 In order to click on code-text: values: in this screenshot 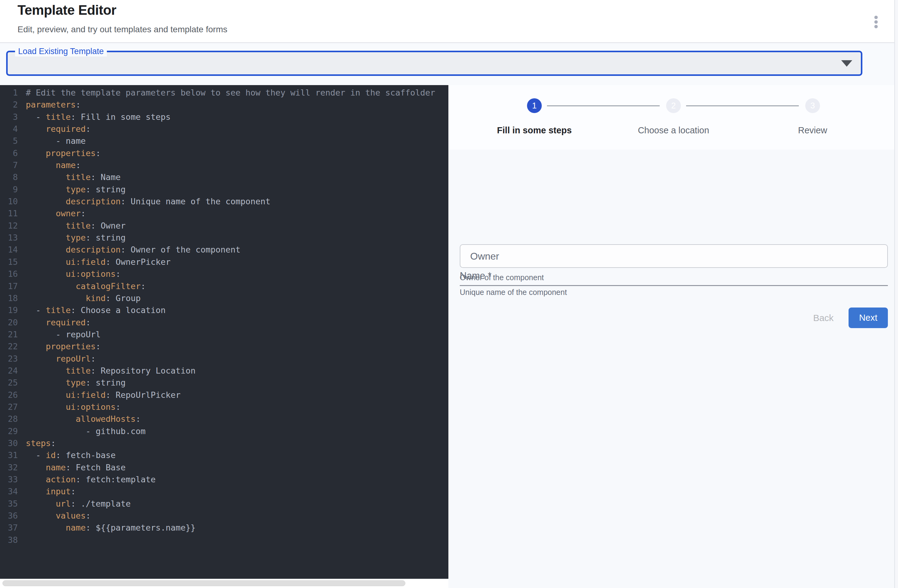, I will do `click(58, 516)`.